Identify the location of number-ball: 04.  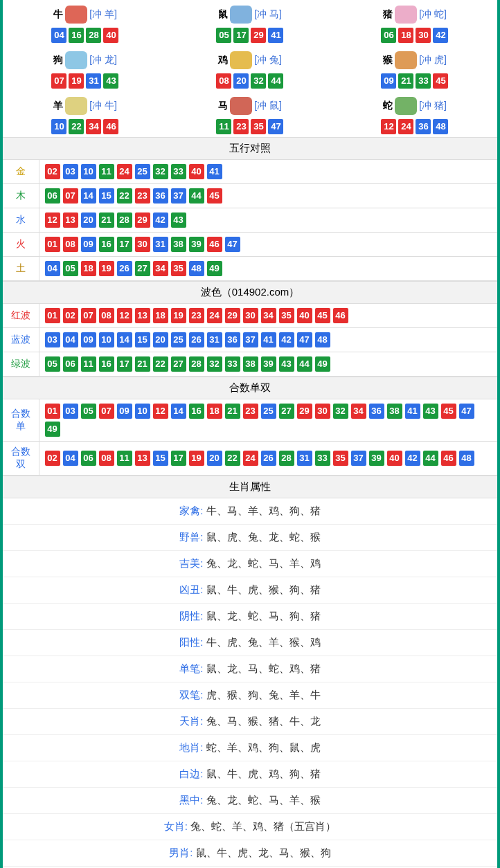
(59, 35).